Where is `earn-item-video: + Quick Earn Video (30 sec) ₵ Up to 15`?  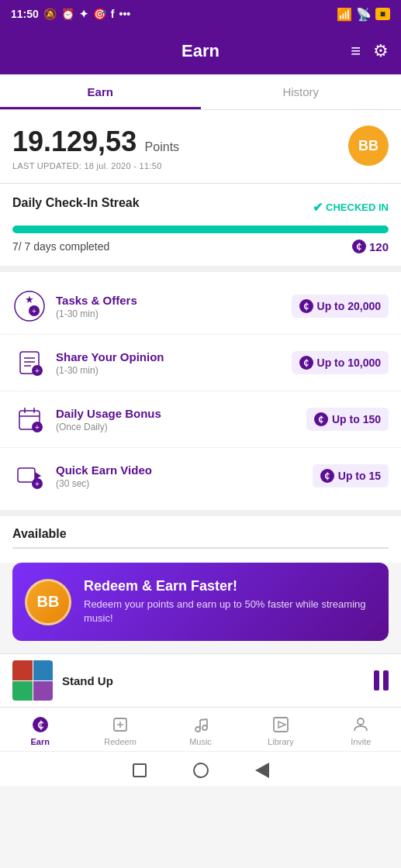 earn-item-video: + Quick Earn Video (30 sec) ₵ Up to 15 is located at coordinates (200, 476).